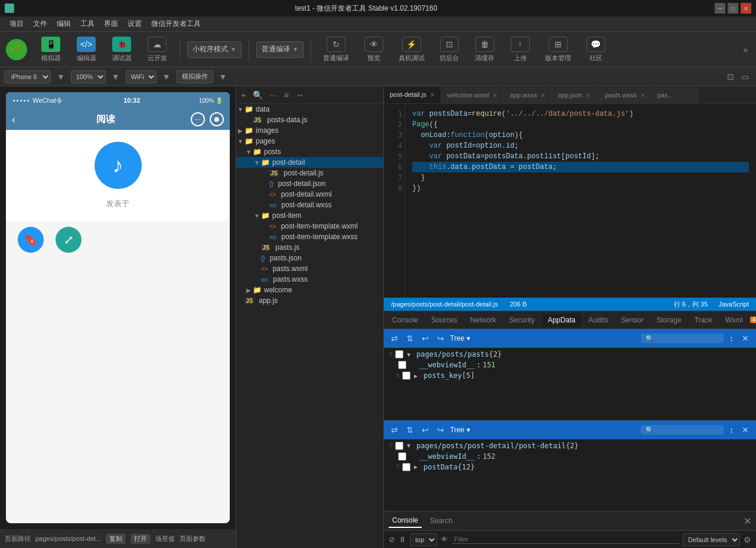 This screenshot has height=548, width=756. Describe the element at coordinates (460, 338) in the screenshot. I see `tree-title-1: Tree ▾` at that location.